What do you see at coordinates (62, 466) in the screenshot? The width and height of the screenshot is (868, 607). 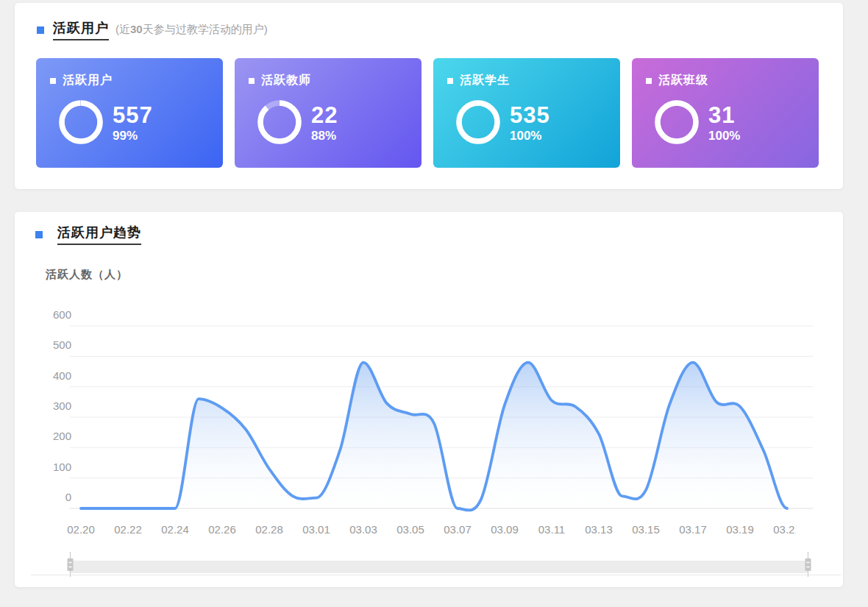 I see `svg-text: 100` at bounding box center [62, 466].